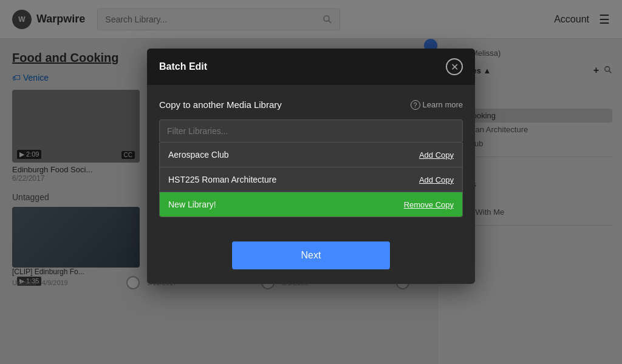  I want to click on library-item-0: Aerospace Club Add Copy, so click(311, 155).